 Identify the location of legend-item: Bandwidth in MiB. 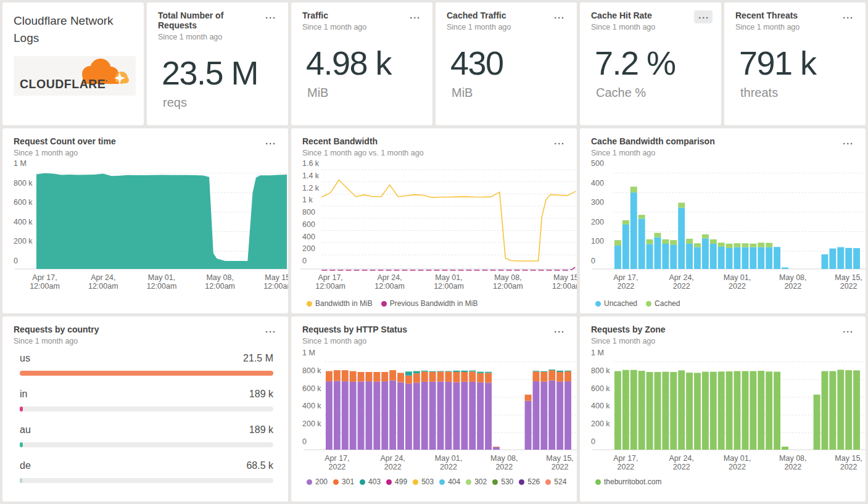
(339, 304).